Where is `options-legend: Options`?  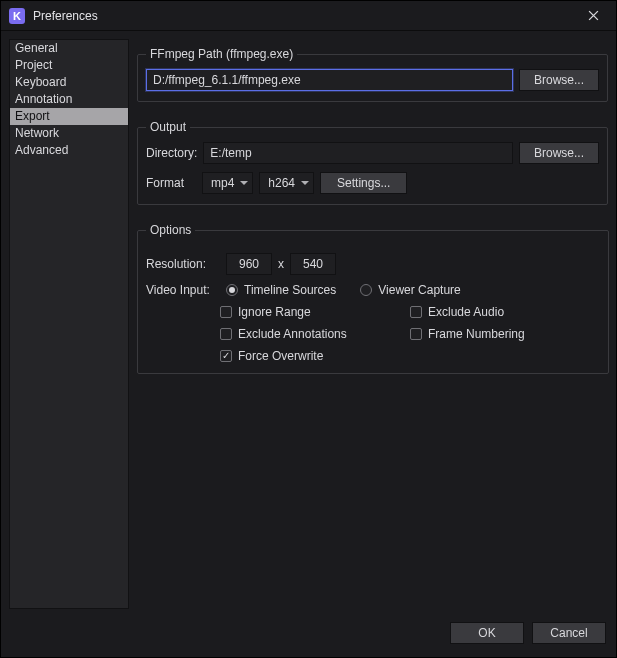 options-legend: Options is located at coordinates (170, 230).